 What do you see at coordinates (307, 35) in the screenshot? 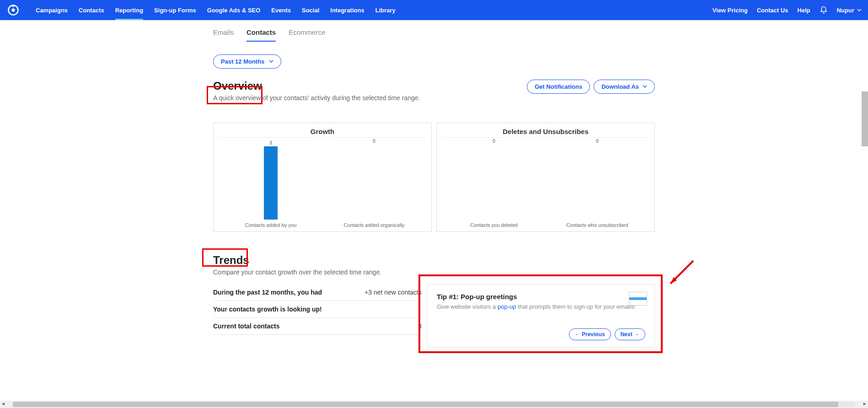
I see `tab-ecommerce: Ecommerce` at bounding box center [307, 35].